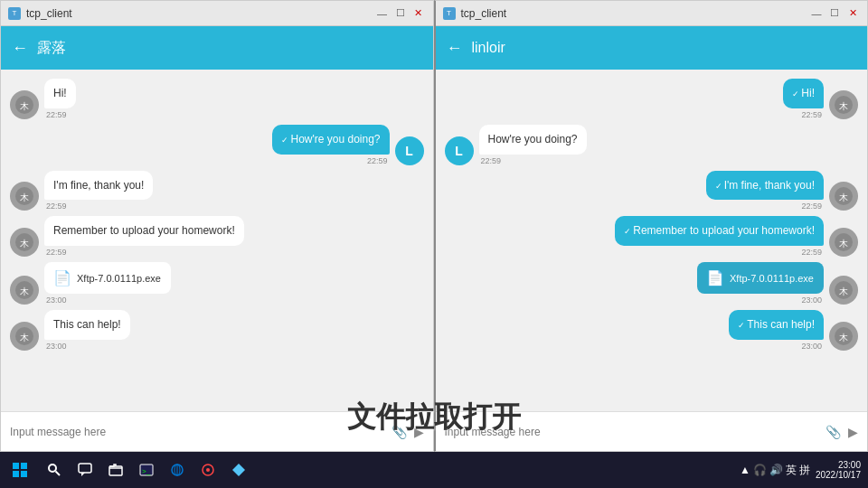  What do you see at coordinates (760, 300) in the screenshot?
I see `right-time-file: 23:00` at bounding box center [760, 300].